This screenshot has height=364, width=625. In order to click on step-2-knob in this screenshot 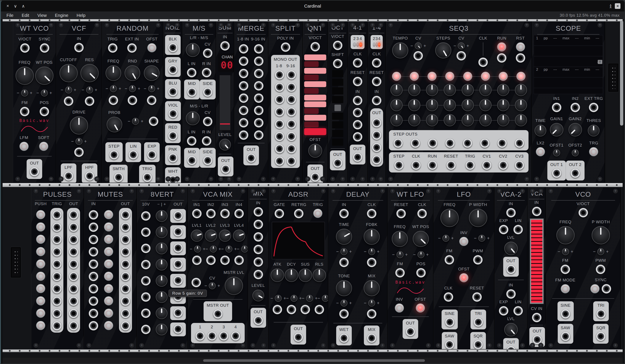, I will do `click(414, 105)`.